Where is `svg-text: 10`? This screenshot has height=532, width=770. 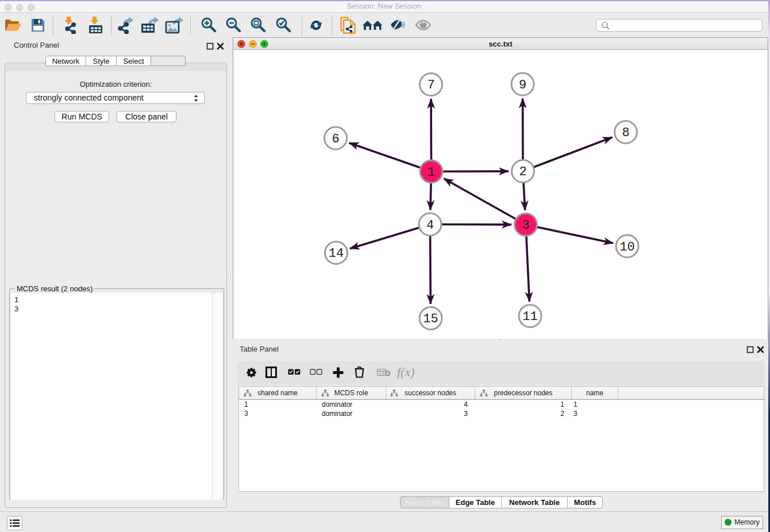 svg-text: 10 is located at coordinates (627, 247).